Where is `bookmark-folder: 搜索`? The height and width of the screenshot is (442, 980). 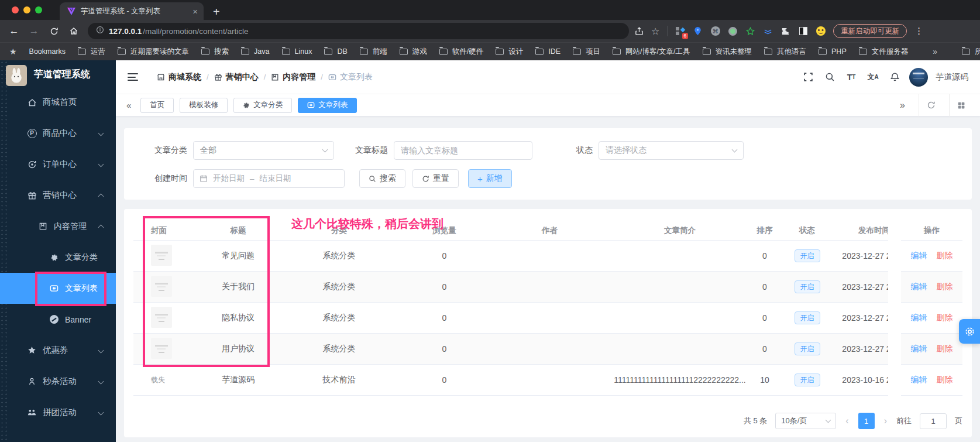
bookmark-folder: 搜索 is located at coordinates (215, 52).